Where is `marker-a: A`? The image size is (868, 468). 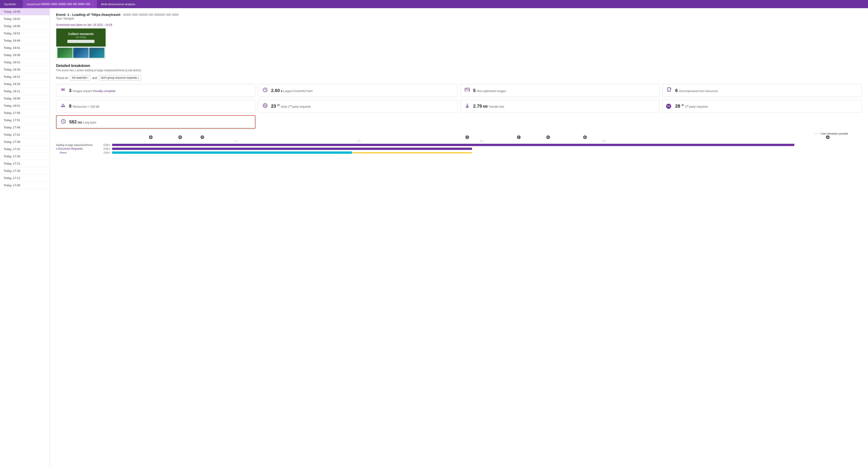 marker-a: A is located at coordinates (828, 137).